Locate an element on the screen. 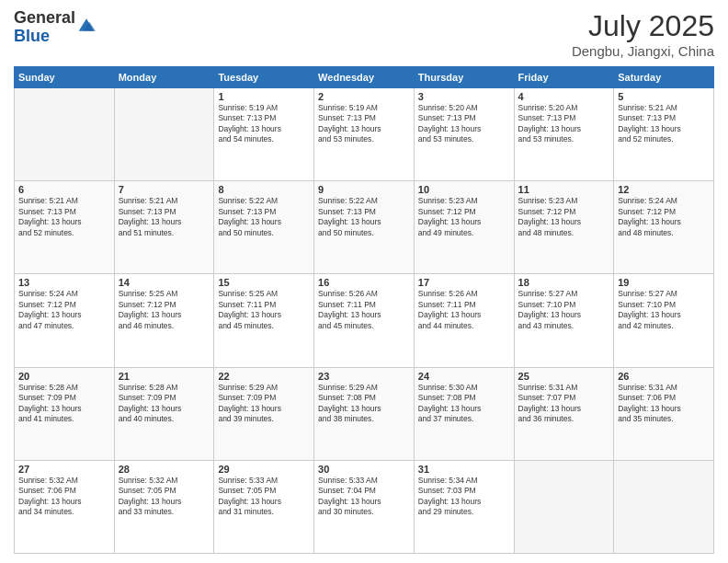  calendar-cell: 4Sunrise: 5:20 AM Sunset: 7:13 PM Daylig… is located at coordinates (564, 134).